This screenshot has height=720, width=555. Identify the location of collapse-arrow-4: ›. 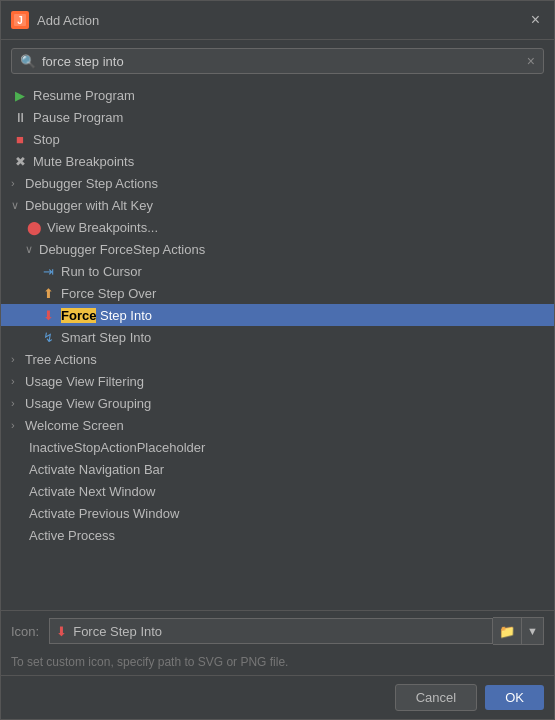
(18, 403).